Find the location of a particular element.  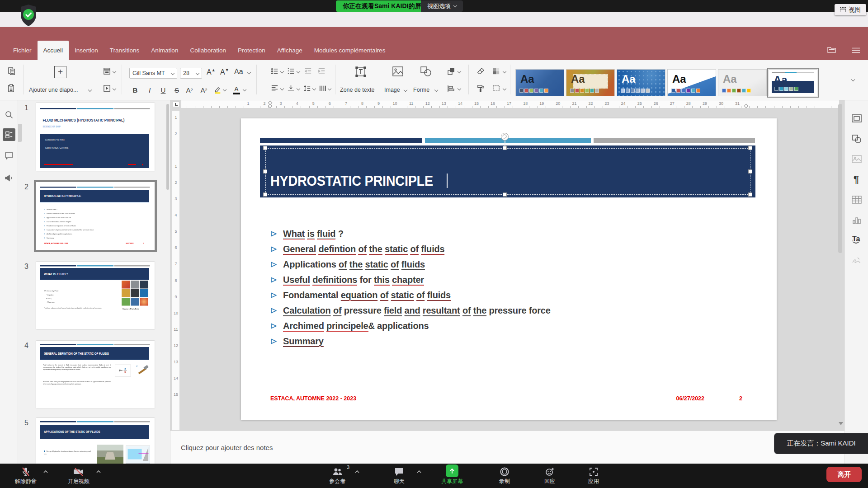

strikethrough-button: S is located at coordinates (177, 90).